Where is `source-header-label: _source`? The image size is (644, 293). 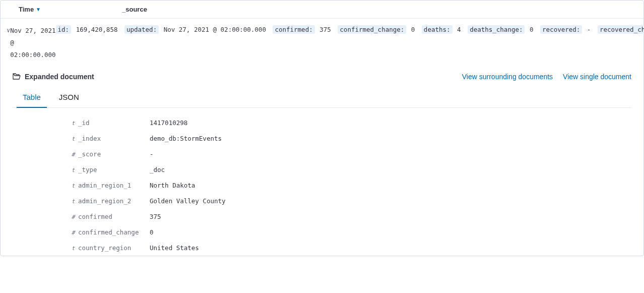 source-header-label: _source is located at coordinates (135, 9).